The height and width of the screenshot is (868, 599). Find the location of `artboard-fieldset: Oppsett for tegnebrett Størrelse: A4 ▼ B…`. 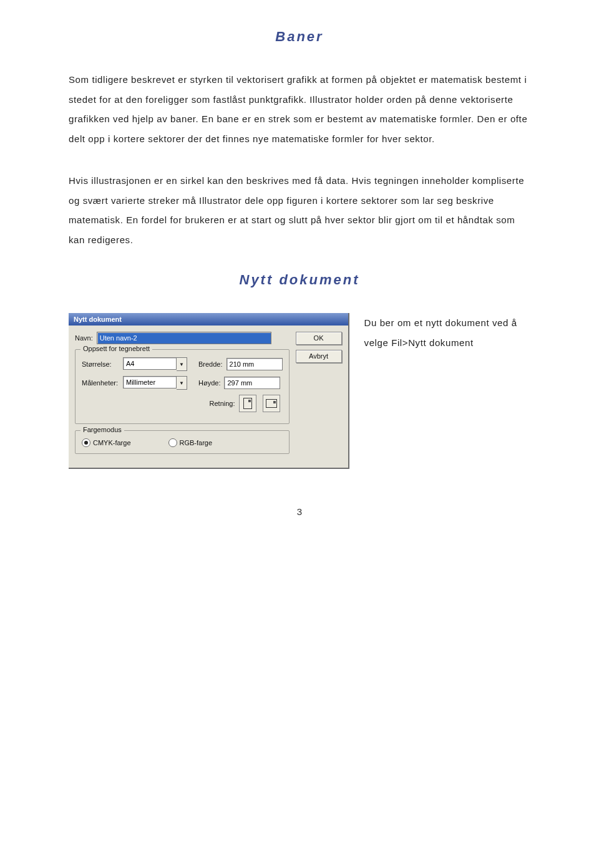

artboard-fieldset: Oppsett for tegnebrett Størrelse: A4 ▼ B… is located at coordinates (182, 387).